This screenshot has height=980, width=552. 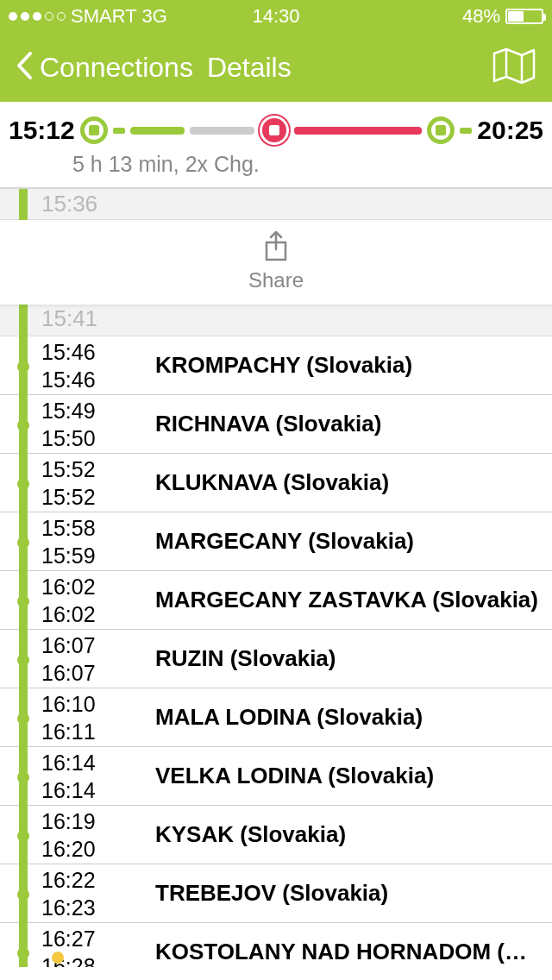 What do you see at coordinates (441, 130) in the screenshot?
I see `end-node-icon` at bounding box center [441, 130].